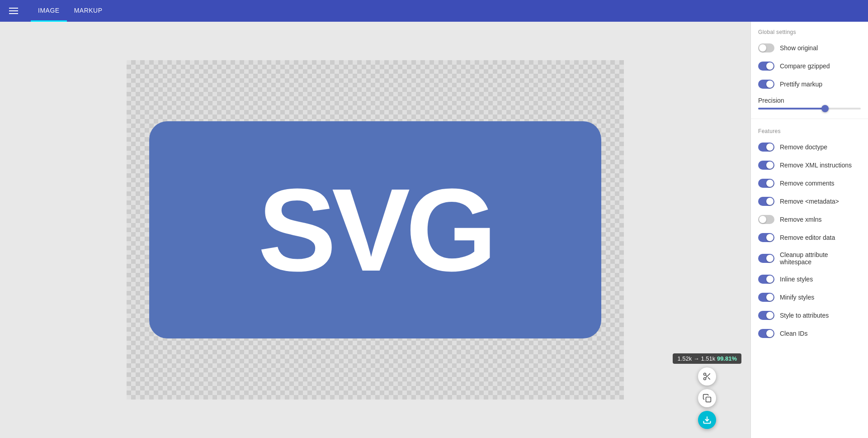 The height and width of the screenshot is (438, 868). I want to click on setting-show-original: Show original, so click(809, 48).